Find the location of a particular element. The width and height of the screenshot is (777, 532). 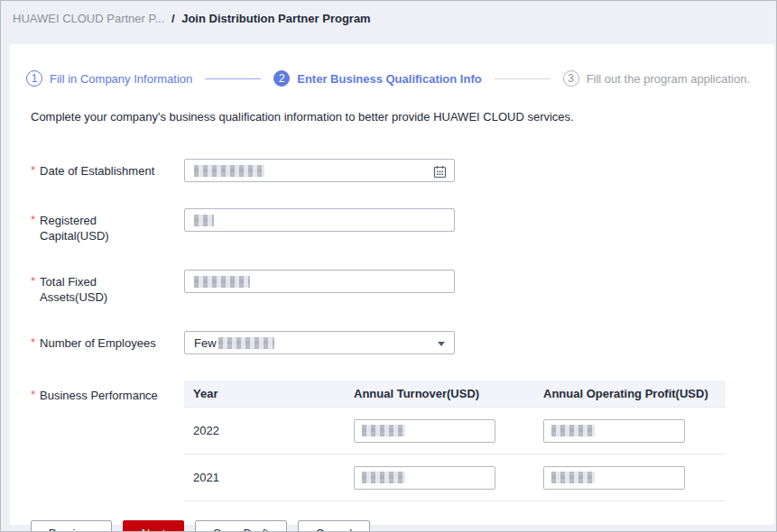

calendar-icon is located at coordinates (439, 171).